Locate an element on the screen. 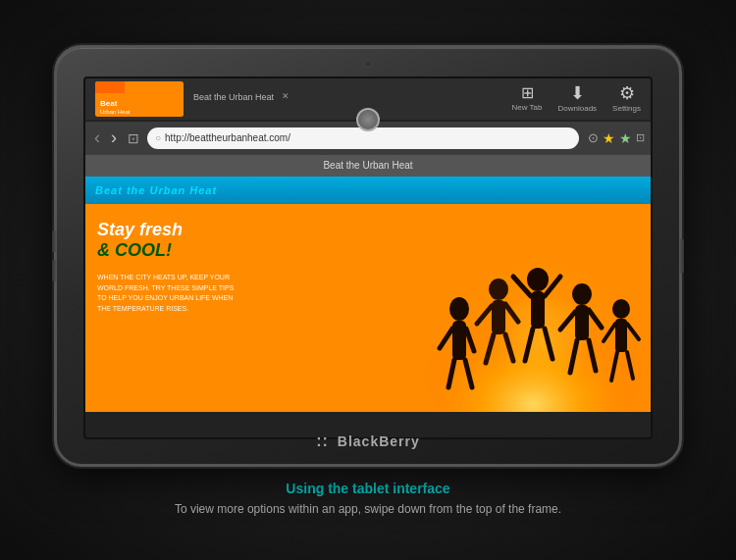  address-icon: ○ is located at coordinates (158, 137).